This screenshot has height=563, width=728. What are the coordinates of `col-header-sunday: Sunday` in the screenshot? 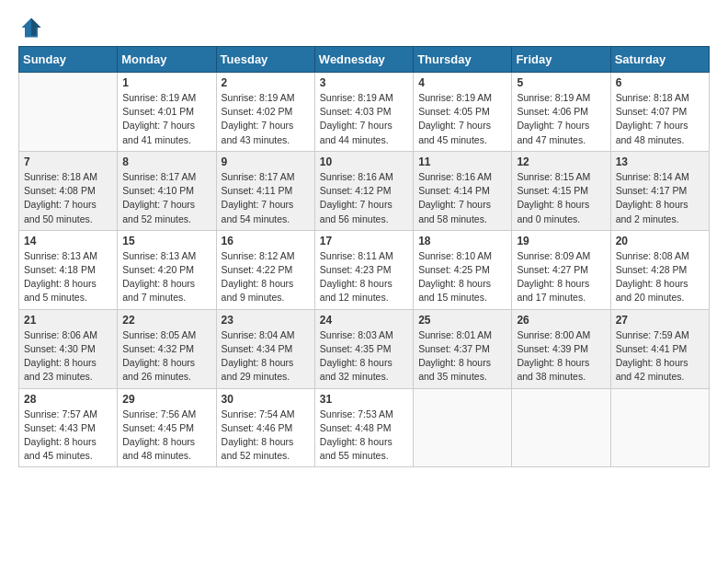 It's located at (68, 60).